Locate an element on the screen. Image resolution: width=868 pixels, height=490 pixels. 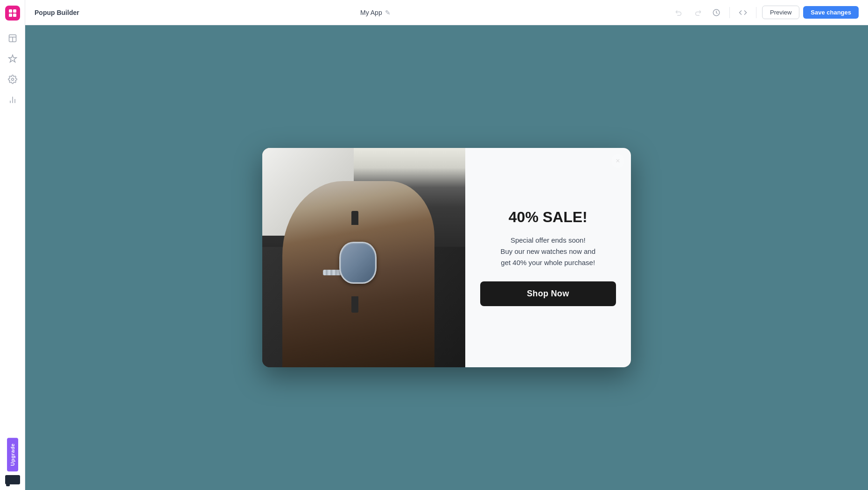
watch-strap-top is located at coordinates (355, 218).